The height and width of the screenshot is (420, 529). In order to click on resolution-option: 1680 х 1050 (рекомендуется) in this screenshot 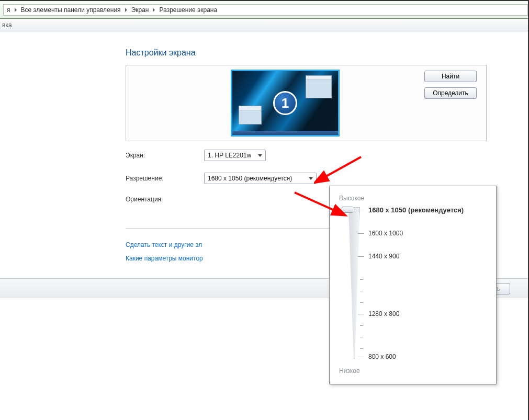, I will do `click(416, 210)`.